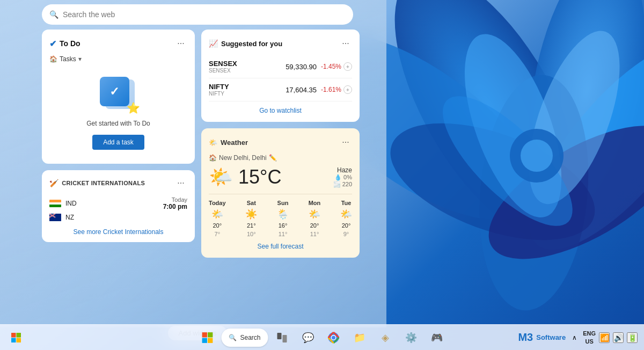  Describe the element at coordinates (219, 87) in the screenshot. I see `stock-nifty-name: NIFTY` at that location.